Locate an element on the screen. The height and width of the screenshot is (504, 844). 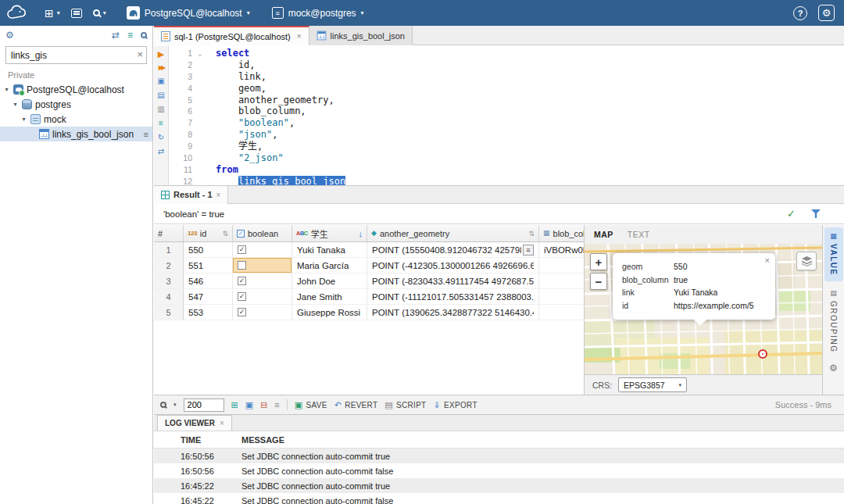
tab-value-viewer: ▦ VALUE is located at coordinates (834, 255).